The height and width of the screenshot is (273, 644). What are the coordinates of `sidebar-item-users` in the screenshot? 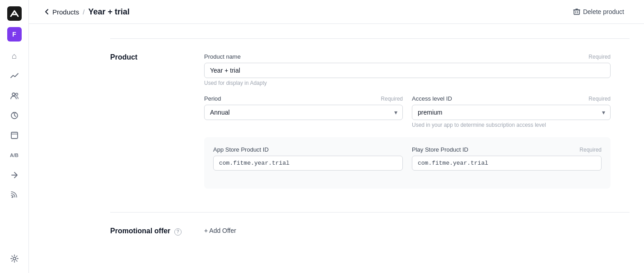 It's located at (14, 96).